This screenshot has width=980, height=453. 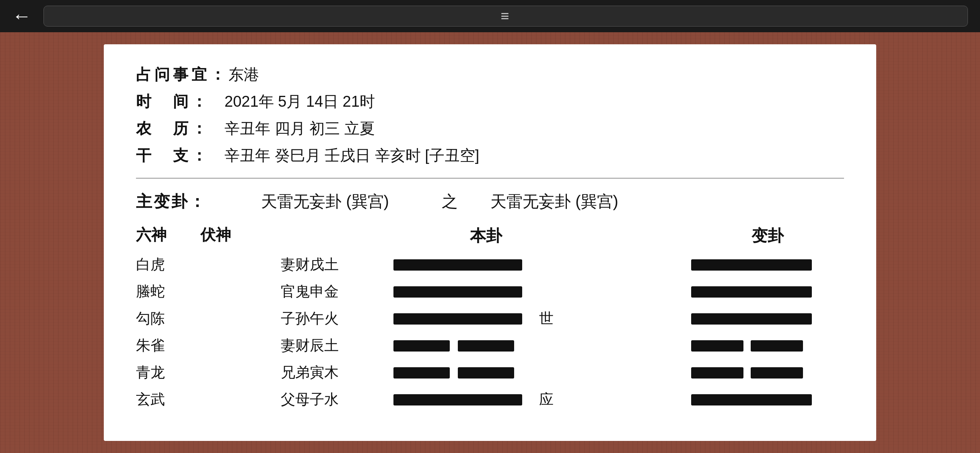 What do you see at coordinates (450, 201) in the screenshot?
I see `zhi-char: 之` at bounding box center [450, 201].